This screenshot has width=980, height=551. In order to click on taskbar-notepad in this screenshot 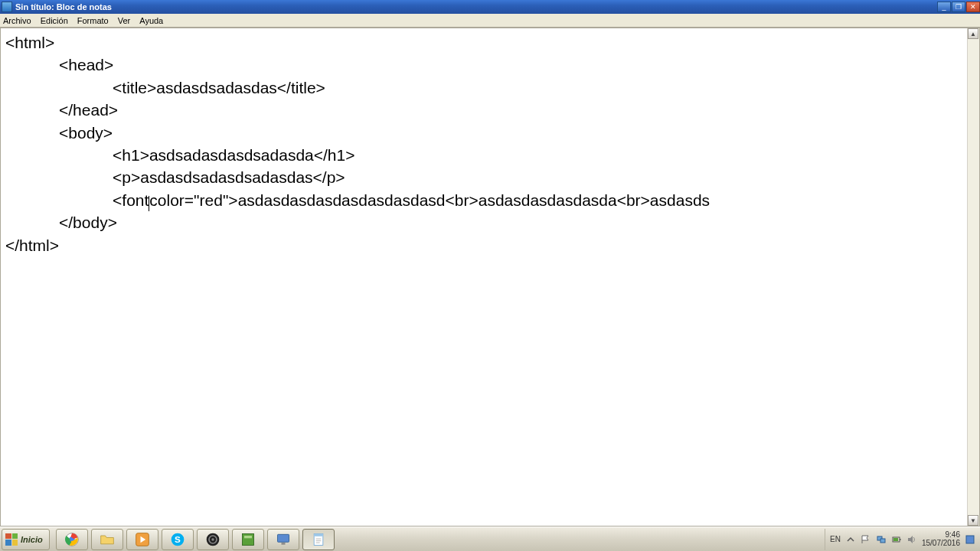, I will do `click(318, 540)`.